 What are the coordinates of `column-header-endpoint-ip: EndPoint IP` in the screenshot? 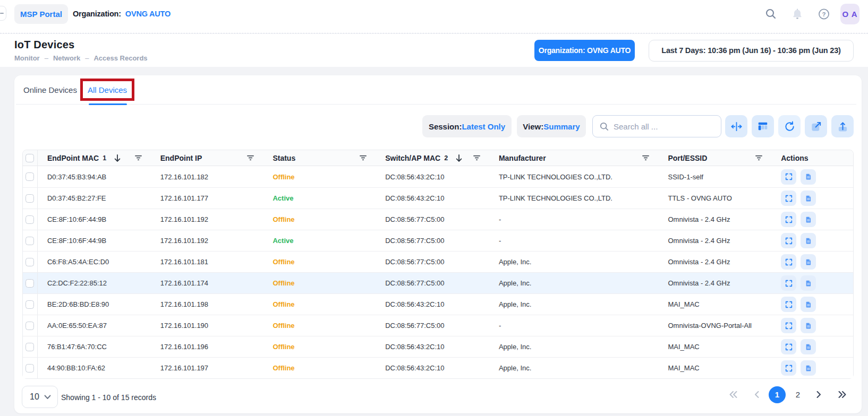 It's located at (207, 158).